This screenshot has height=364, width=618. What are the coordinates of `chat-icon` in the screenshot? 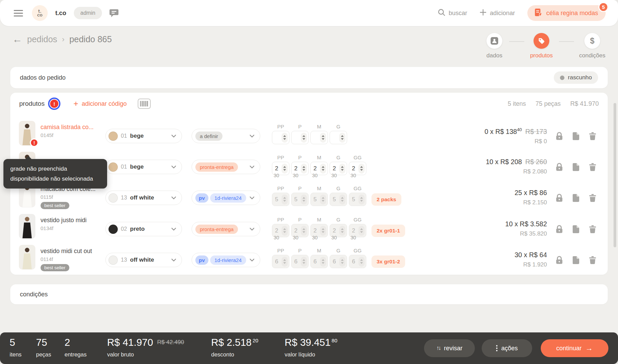 It's located at (114, 13).